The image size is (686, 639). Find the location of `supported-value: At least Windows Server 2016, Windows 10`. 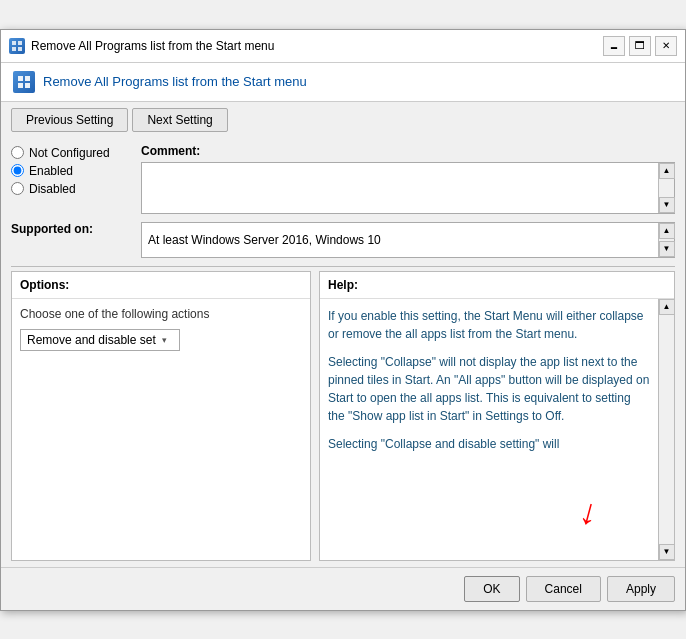

supported-value: At least Windows Server 2016, Windows 10 is located at coordinates (400, 240).